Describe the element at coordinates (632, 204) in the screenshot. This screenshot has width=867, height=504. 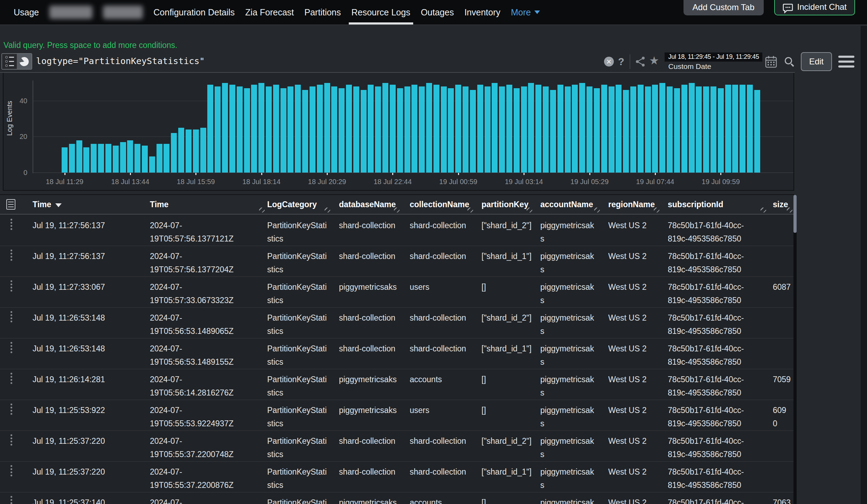
I see `column-header-regionname: regionName` at that location.